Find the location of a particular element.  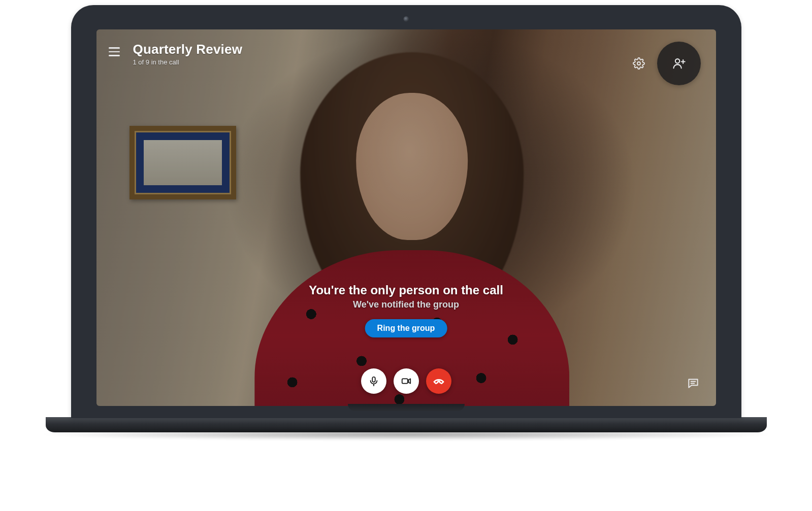

call-header: Quarterly Review 1 of 9 in the call is located at coordinates (406, 57).